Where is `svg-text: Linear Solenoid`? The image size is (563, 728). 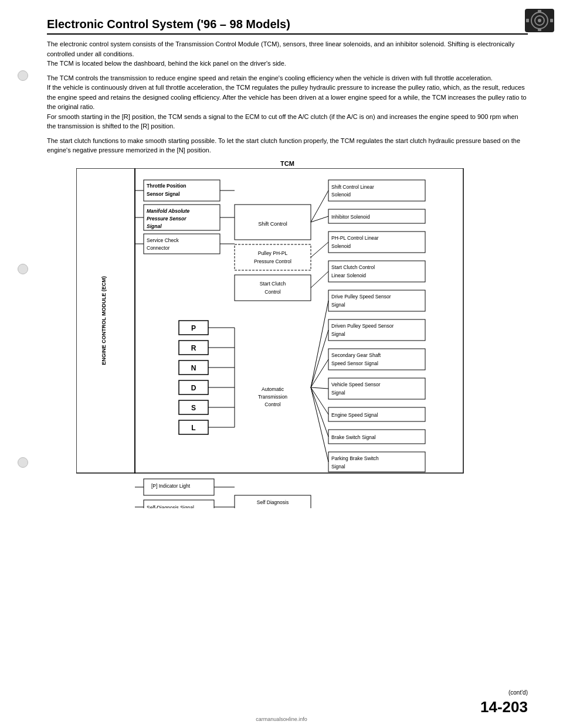
svg-text: Linear Solenoid is located at coordinates (348, 275).